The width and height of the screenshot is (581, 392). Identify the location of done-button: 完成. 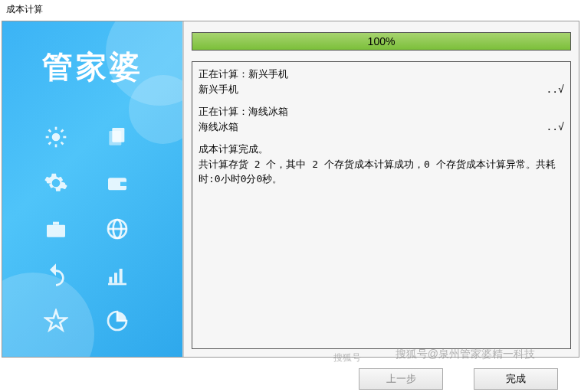
(516, 379).